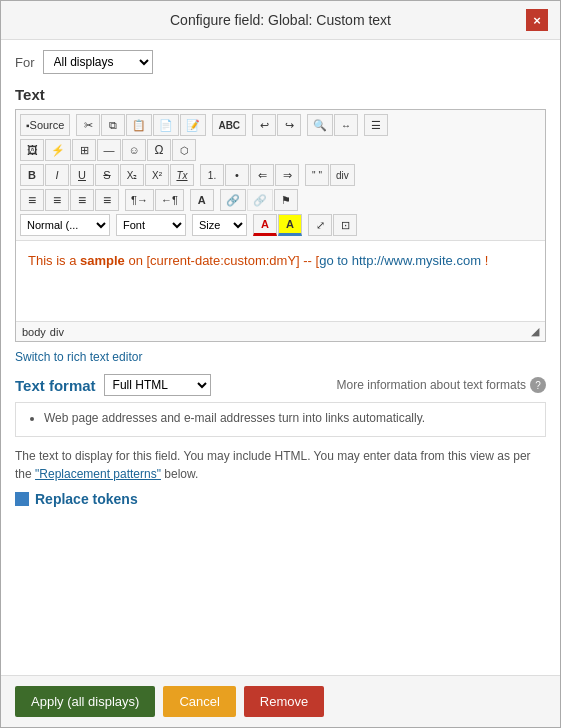 The width and height of the screenshot is (561, 728). What do you see at coordinates (280, 420) in the screenshot?
I see `format-info-box: Web page addresses and e-mail addresses …` at bounding box center [280, 420].